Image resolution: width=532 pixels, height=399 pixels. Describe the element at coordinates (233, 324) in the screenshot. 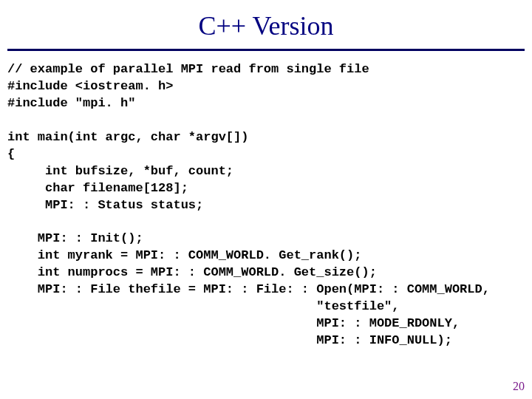

I see `code-line: MPI: : MODE_RDONLY,` at that location.